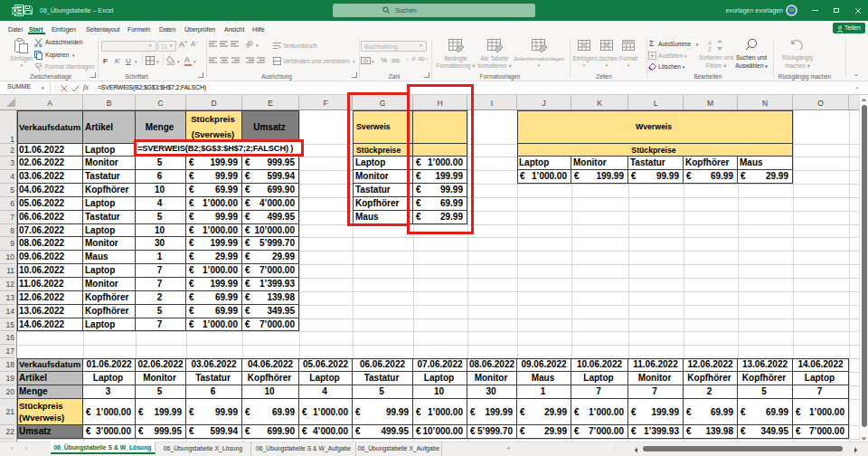 This screenshot has width=868, height=456. What do you see at coordinates (711, 43) in the screenshot?
I see `svg-text: A` at bounding box center [711, 43].